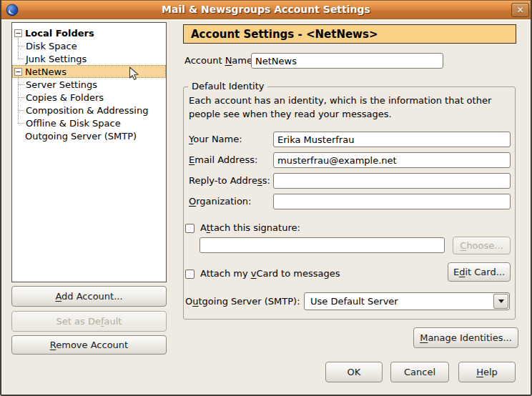 The height and width of the screenshot is (396, 532). I want to click on add-account-button: Add Account..., so click(89, 296).